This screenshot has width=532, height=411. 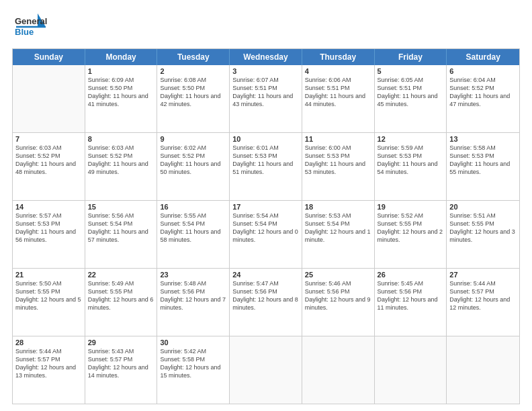 I want to click on day-number: 3, so click(x=266, y=71).